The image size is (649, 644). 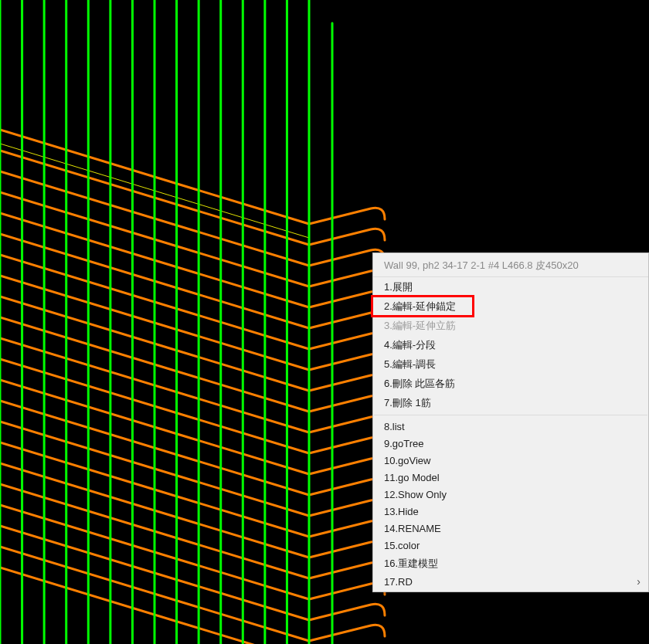 What do you see at coordinates (511, 443) in the screenshot?
I see `menu-item-go-tree: 9.goTree` at bounding box center [511, 443].